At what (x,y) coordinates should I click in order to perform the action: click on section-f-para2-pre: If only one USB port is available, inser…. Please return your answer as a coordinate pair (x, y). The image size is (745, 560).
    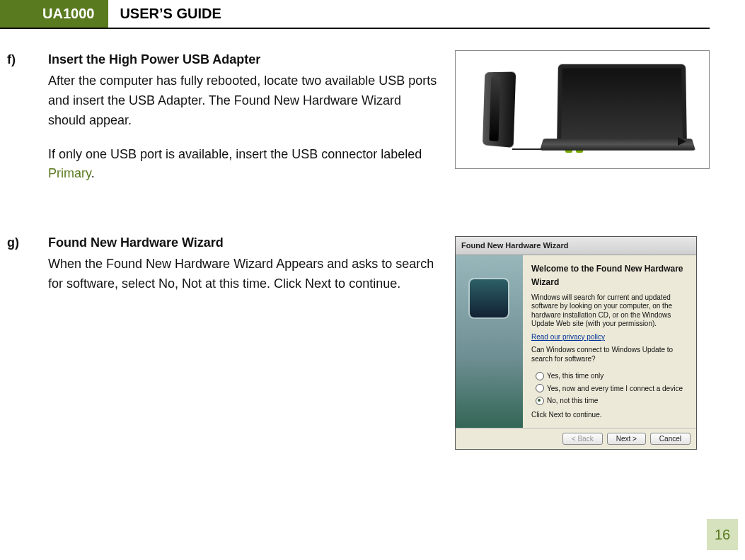
    Looking at the image, I should click on (235, 154).